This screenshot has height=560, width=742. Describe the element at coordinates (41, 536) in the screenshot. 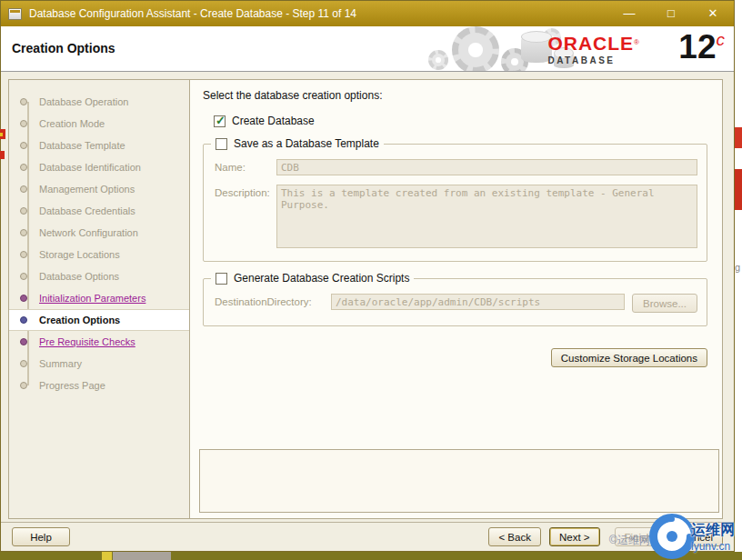

I see `help-button: Help` at that location.